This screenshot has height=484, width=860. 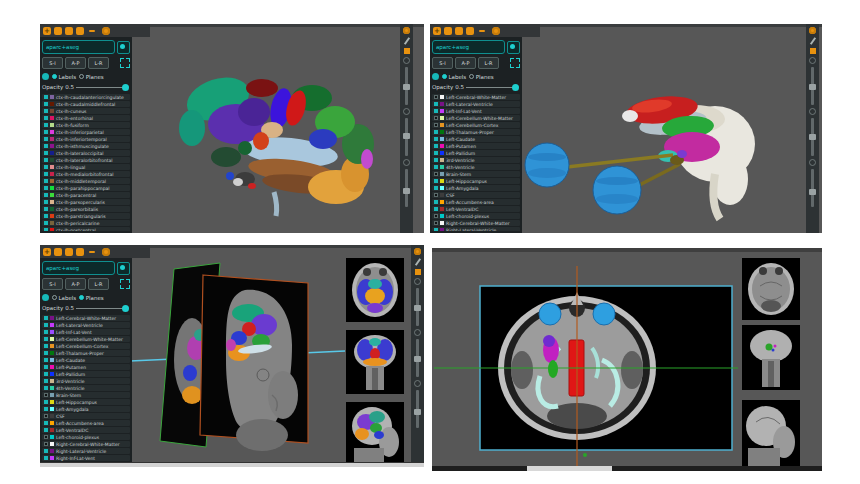 What do you see at coordinates (86, 451) in the screenshot?
I see `structure-row: Right-Lateral-Ventricle` at bounding box center [86, 451].